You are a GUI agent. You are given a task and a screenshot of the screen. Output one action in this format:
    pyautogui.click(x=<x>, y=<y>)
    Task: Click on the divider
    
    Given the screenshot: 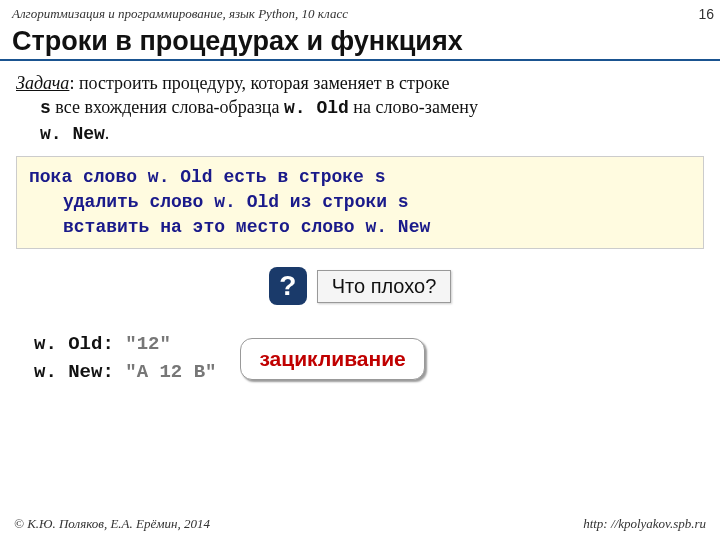 What is the action you would take?
    pyautogui.click(x=360, y=60)
    